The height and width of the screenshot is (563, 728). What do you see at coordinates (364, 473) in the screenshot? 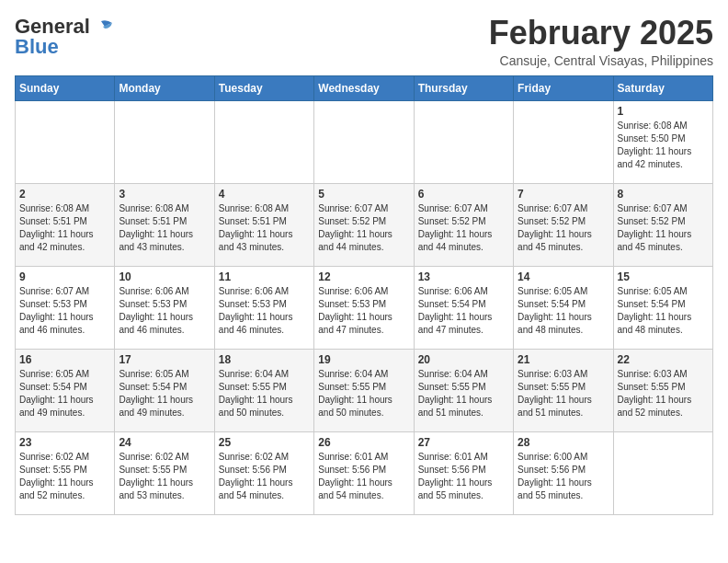
I see `calendar-week-row: 23Sunrise: 6:02 AM Sunset: 5:55 PM Dayli…` at bounding box center [364, 473].